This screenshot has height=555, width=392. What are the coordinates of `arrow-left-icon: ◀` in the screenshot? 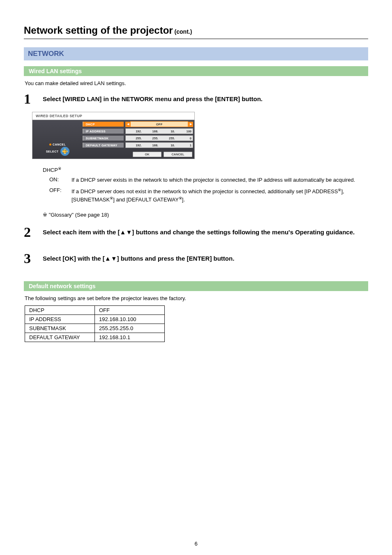 It's located at (128, 124).